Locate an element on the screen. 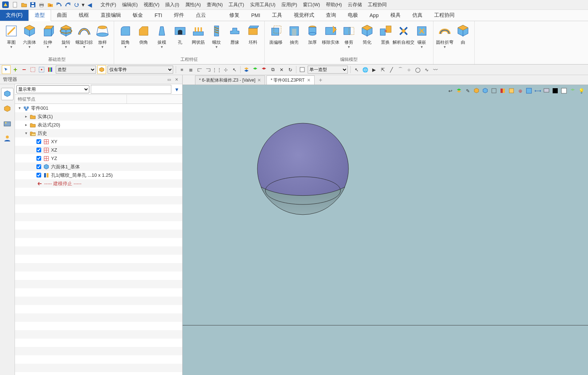 The width and height of the screenshot is (588, 375). menu-utilities: 实用工具(U) is located at coordinates (263, 5).